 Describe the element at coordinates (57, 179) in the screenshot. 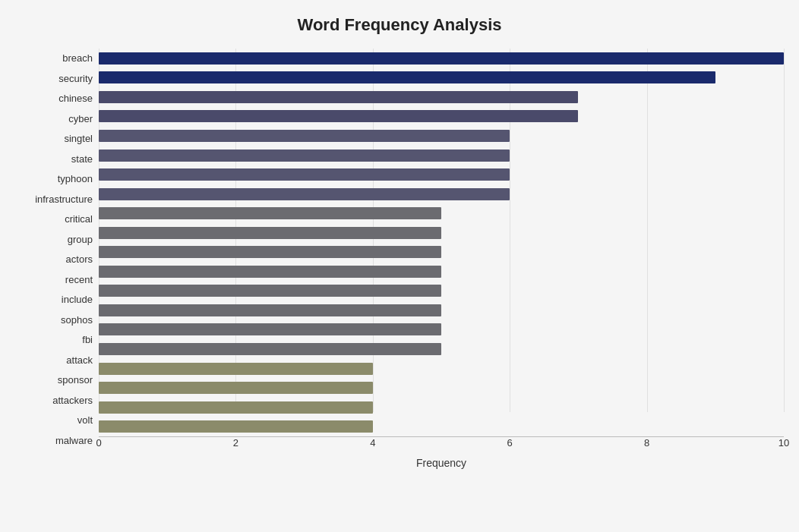

I see `y-label: typhoon` at that location.